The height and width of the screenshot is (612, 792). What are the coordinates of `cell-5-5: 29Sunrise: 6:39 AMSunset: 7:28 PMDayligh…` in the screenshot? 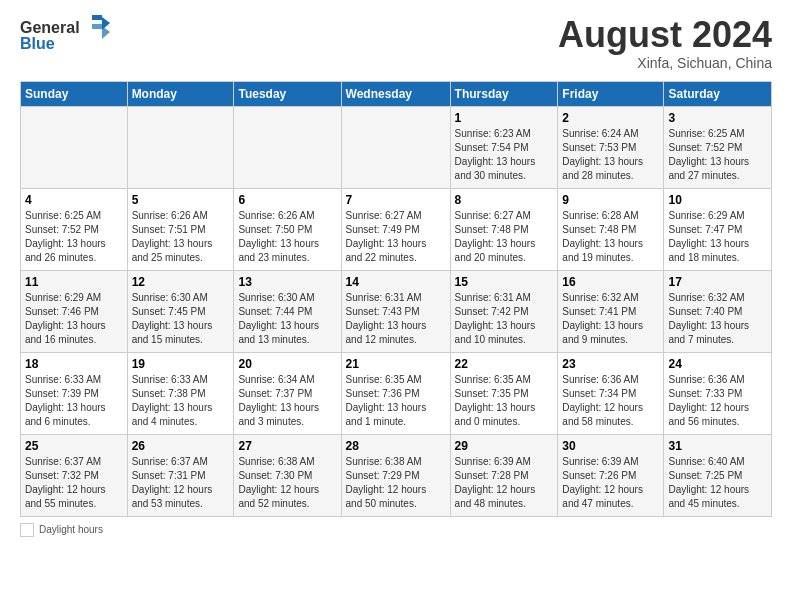 It's located at (504, 475).